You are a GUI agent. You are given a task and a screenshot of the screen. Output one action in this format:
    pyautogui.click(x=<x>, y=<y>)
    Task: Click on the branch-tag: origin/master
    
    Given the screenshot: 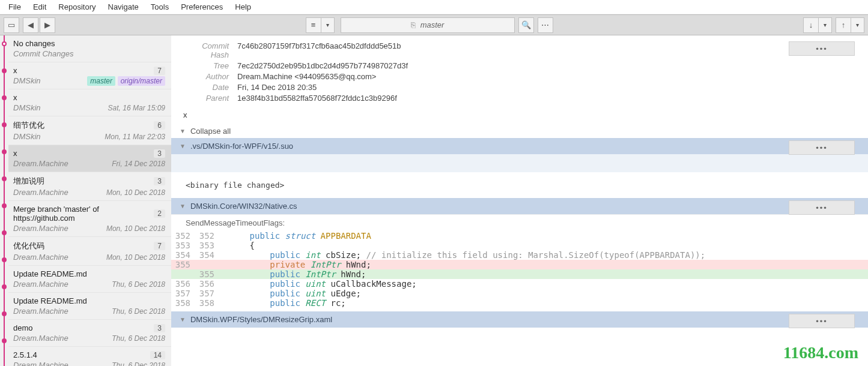 What is the action you would take?
    pyautogui.click(x=142, y=81)
    